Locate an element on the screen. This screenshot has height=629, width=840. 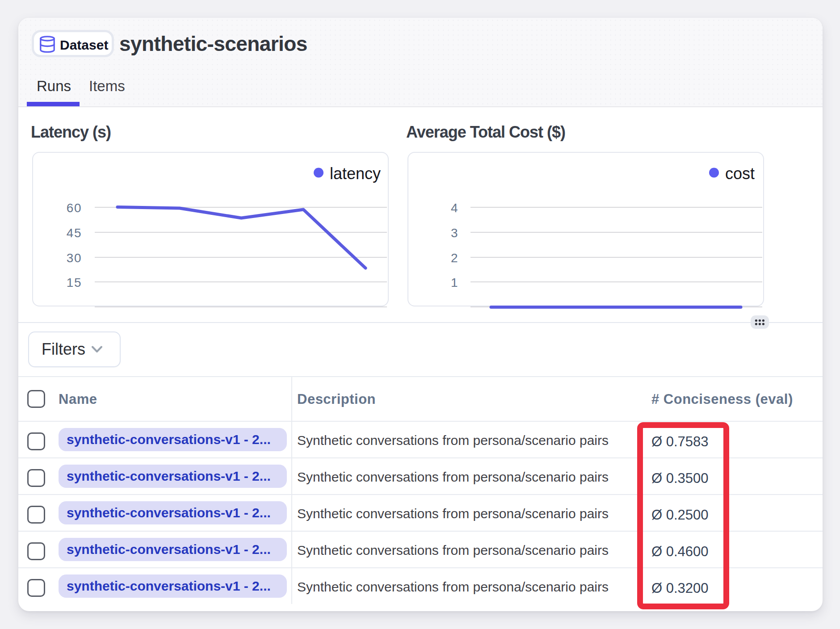
svg-text: 3 is located at coordinates (455, 233).